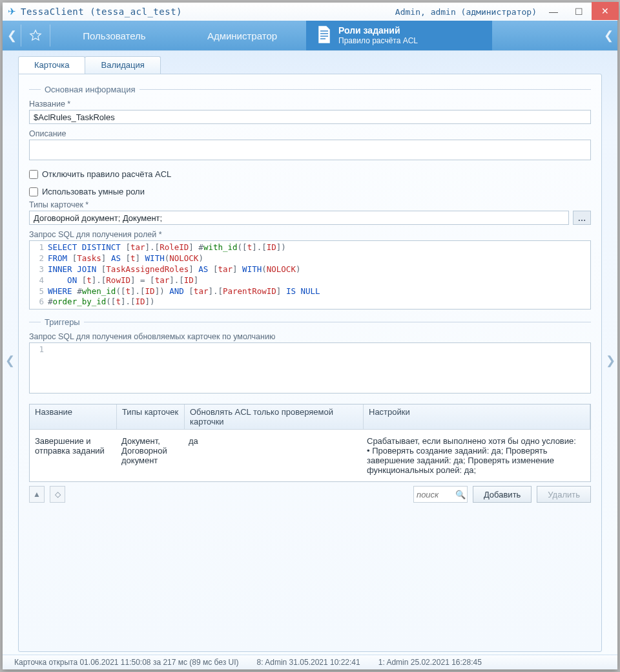 The image size is (620, 672). What do you see at coordinates (564, 494) in the screenshot?
I see `delete-button: Удалить` at bounding box center [564, 494].